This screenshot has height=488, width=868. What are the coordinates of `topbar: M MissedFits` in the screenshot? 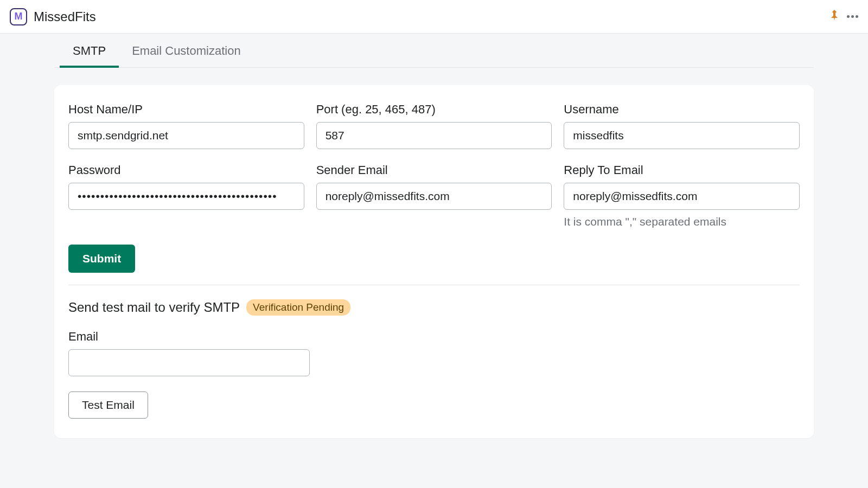 It's located at (434, 17).